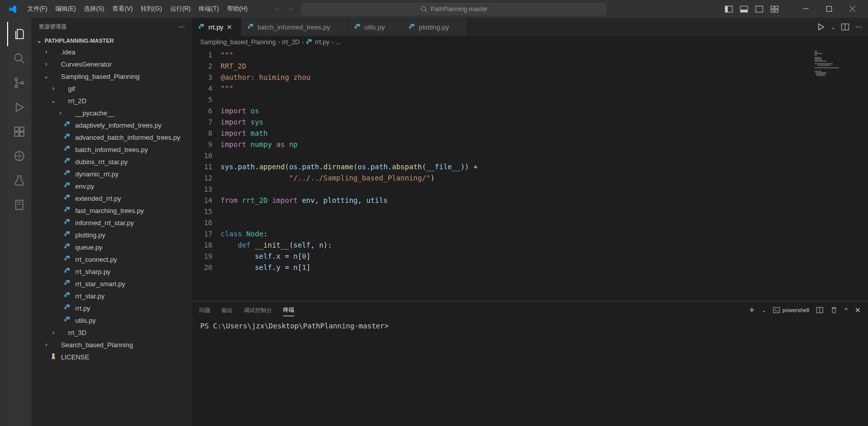  What do you see at coordinates (94, 9) in the screenshot?
I see `menu-item: 选择(S)` at bounding box center [94, 9].